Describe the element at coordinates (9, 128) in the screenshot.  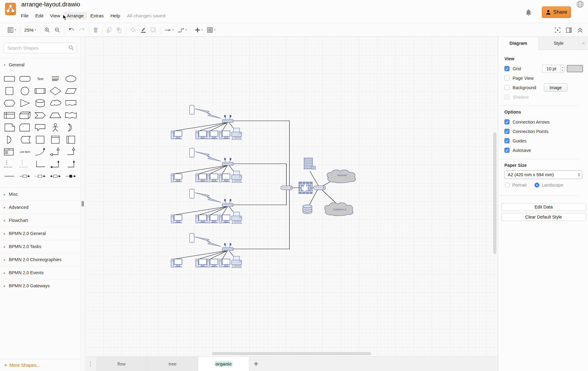
I see `palette-shape-note` at that location.